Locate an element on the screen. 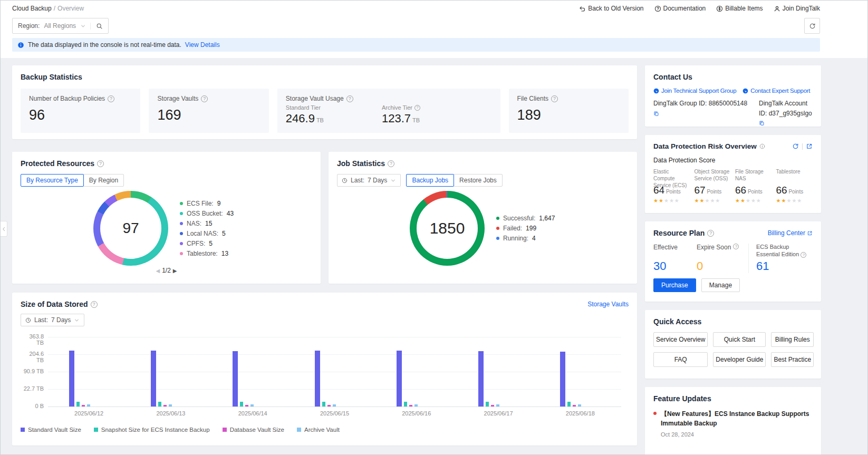 The height and width of the screenshot is (455, 868). manage-button: Manage is located at coordinates (720, 285).